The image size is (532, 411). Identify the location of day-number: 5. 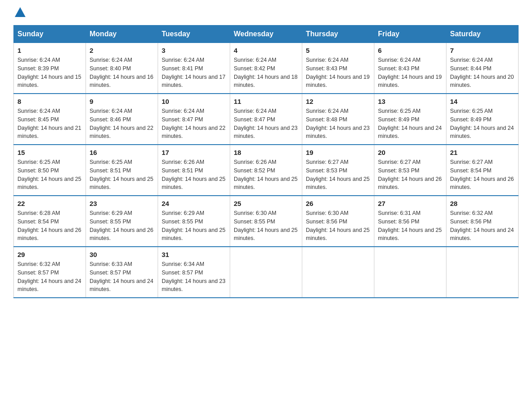
(338, 50).